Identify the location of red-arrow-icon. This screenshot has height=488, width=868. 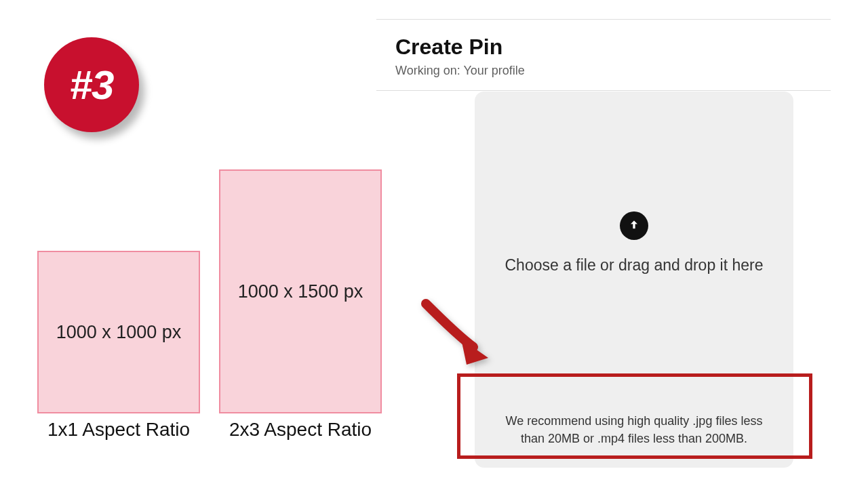
(461, 332).